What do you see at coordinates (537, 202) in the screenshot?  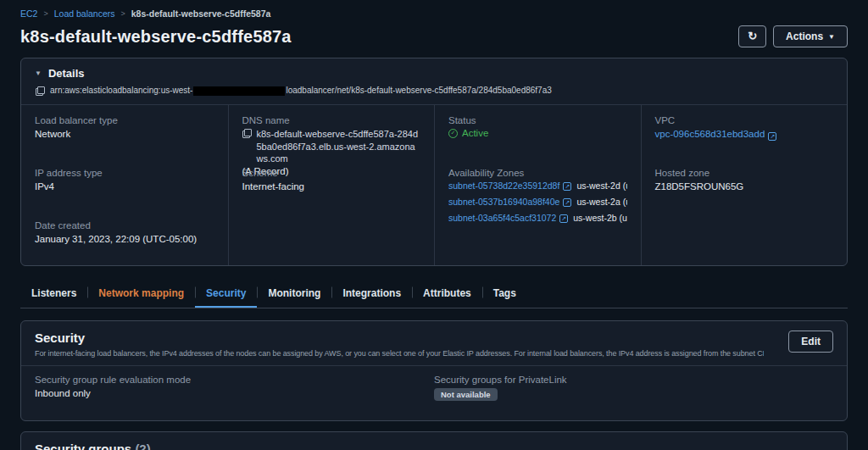 I see `az-row: subnet-0537b16940a98f40e ↗ us-west-2a (u…` at bounding box center [537, 202].